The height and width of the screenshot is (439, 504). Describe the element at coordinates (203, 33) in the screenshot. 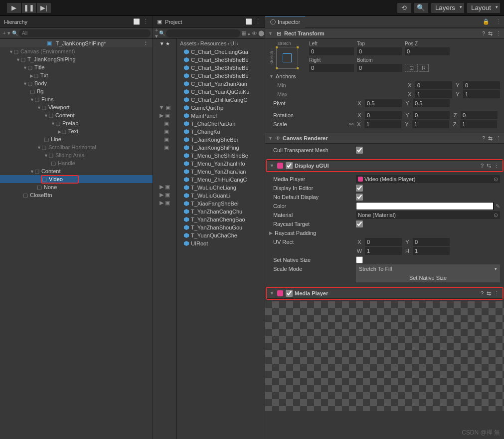

I see `project-search-input` at that location.